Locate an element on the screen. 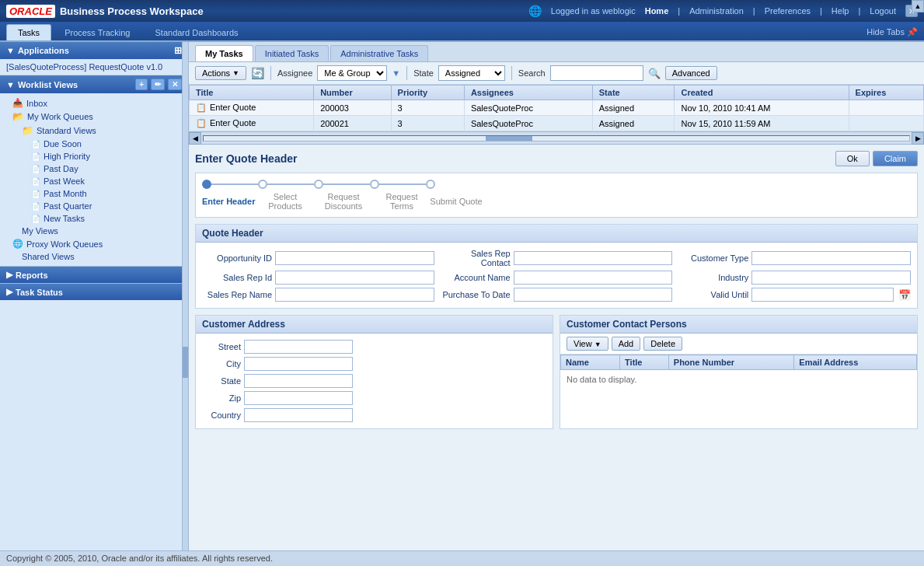 The image size is (924, 566). scroll-track is located at coordinates (556, 138).